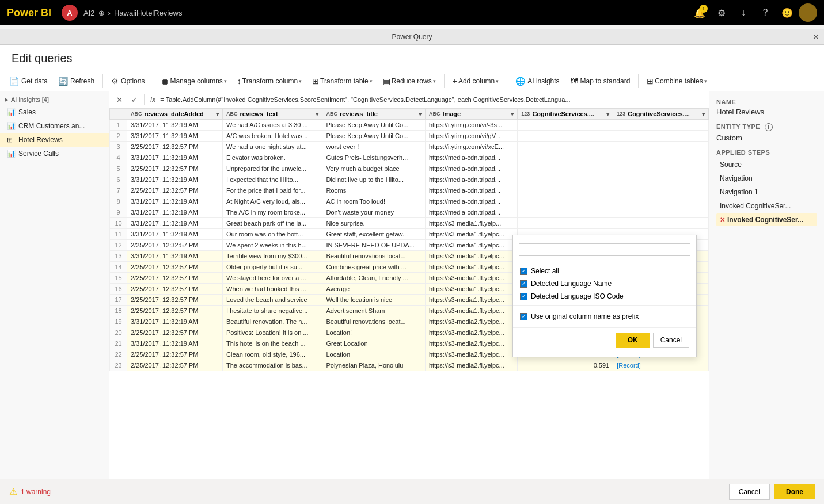 This screenshot has width=824, height=504. I want to click on nav-icons-group: 🔔 1 ⚙ ↓ ? 🙂, so click(753, 13).